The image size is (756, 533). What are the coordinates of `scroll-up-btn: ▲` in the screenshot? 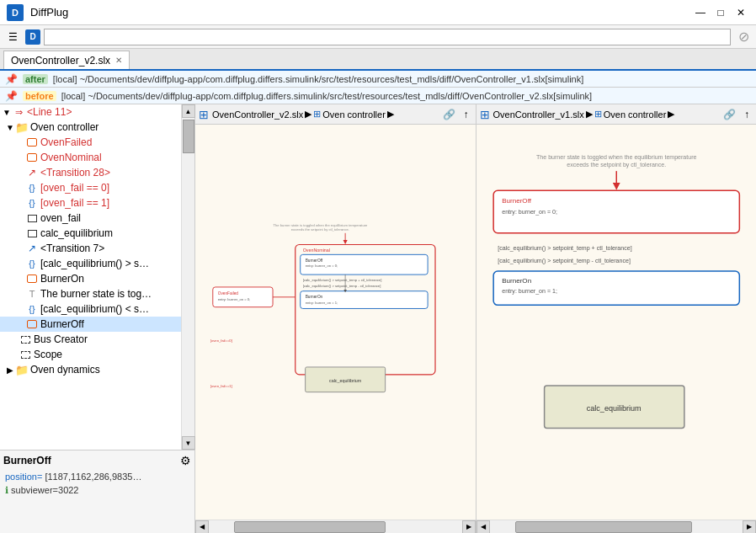 It's located at (189, 111).